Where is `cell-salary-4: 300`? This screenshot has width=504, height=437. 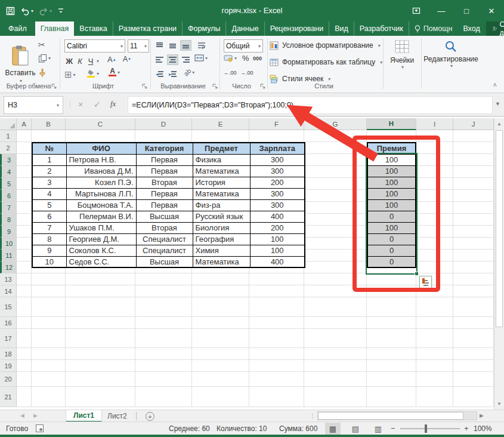
cell-salary-4: 300 is located at coordinates (277, 171).